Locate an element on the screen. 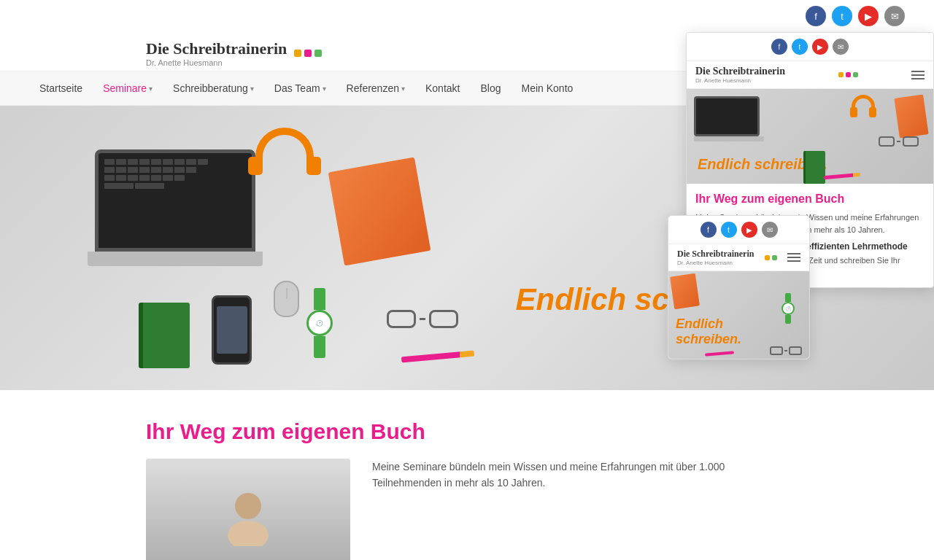 The image size is (934, 560). nav-item-startseite: Startseite is located at coordinates (61, 88).